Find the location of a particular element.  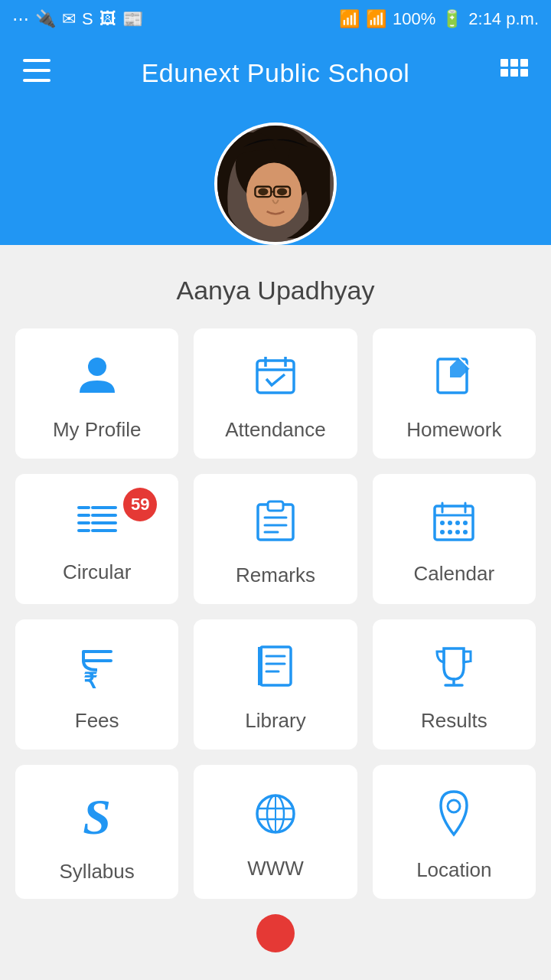

s-icon: S is located at coordinates (87, 19).